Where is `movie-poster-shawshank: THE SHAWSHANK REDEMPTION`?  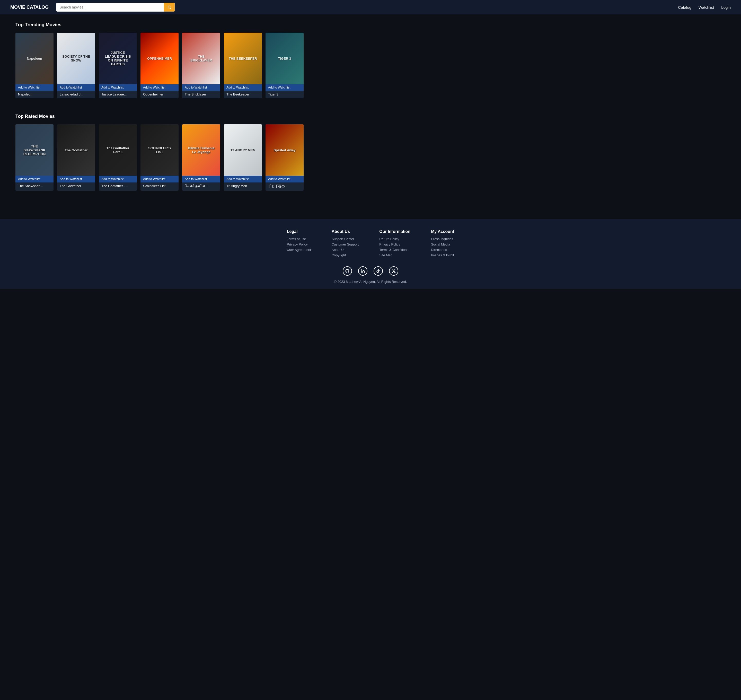
movie-poster-shawshank: THE SHAWSHANK REDEMPTION is located at coordinates (34, 150).